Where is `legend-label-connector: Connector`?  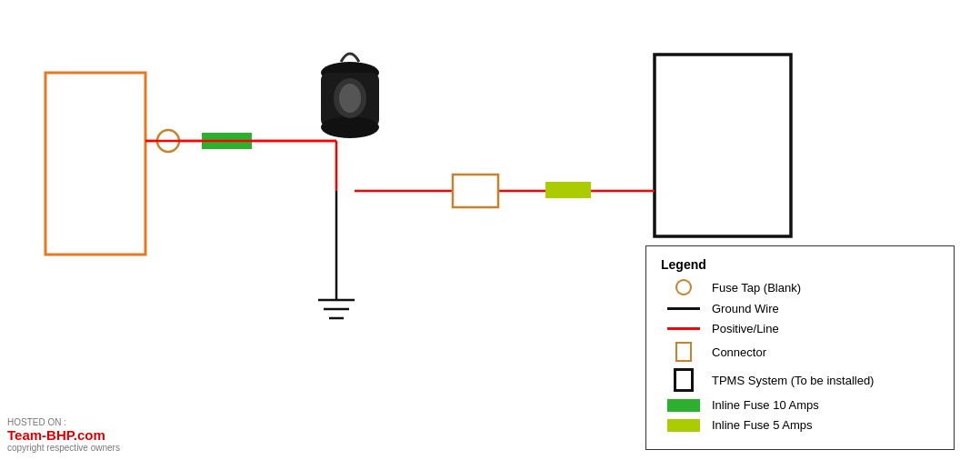
legend-label-connector: Connector is located at coordinates (739, 353).